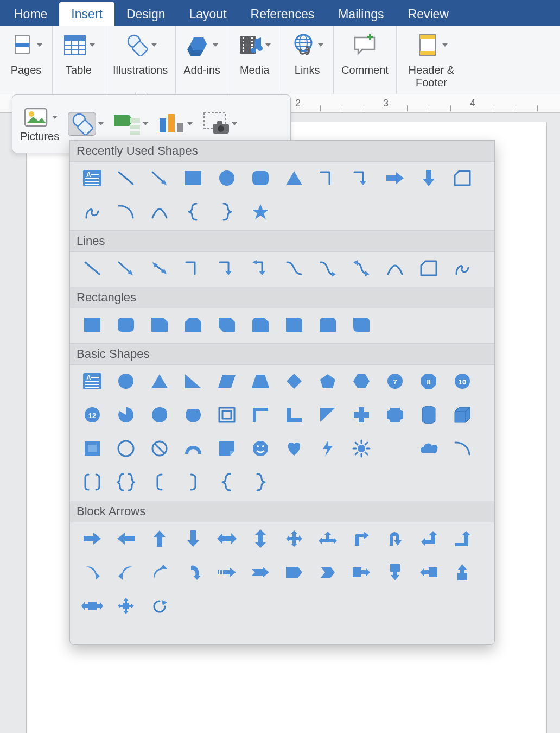 The width and height of the screenshot is (560, 733). Describe the element at coordinates (126, 539) in the screenshot. I see `shape-left-arrow` at that location.